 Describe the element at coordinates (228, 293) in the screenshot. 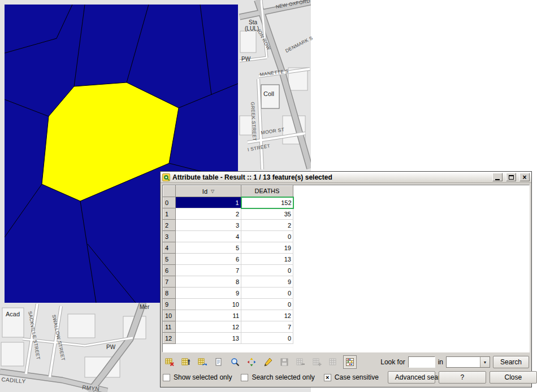

I see `table-row: 8 9 0` at that location.